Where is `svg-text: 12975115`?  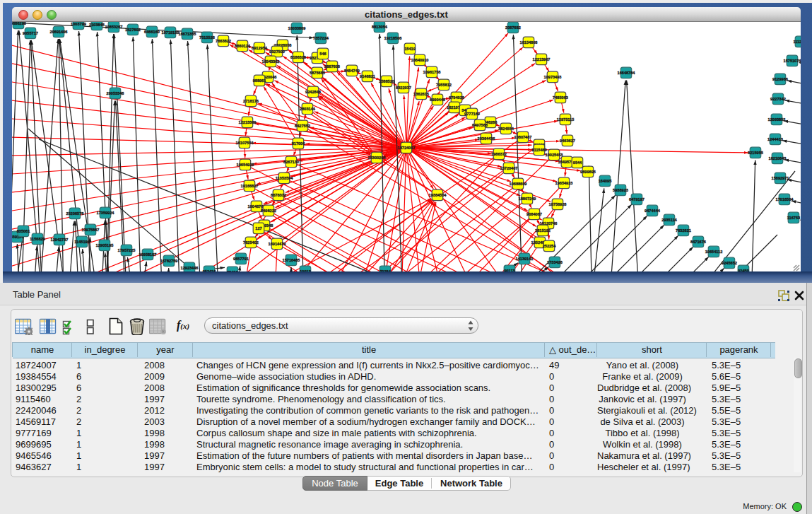
svg-text: 12975115 is located at coordinates (565, 119).